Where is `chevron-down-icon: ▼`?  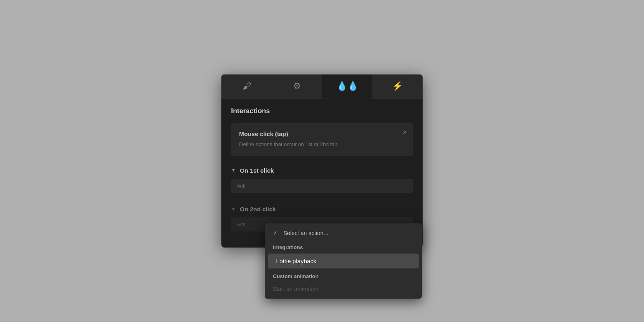
chevron-down-icon: ▼ is located at coordinates (233, 170).